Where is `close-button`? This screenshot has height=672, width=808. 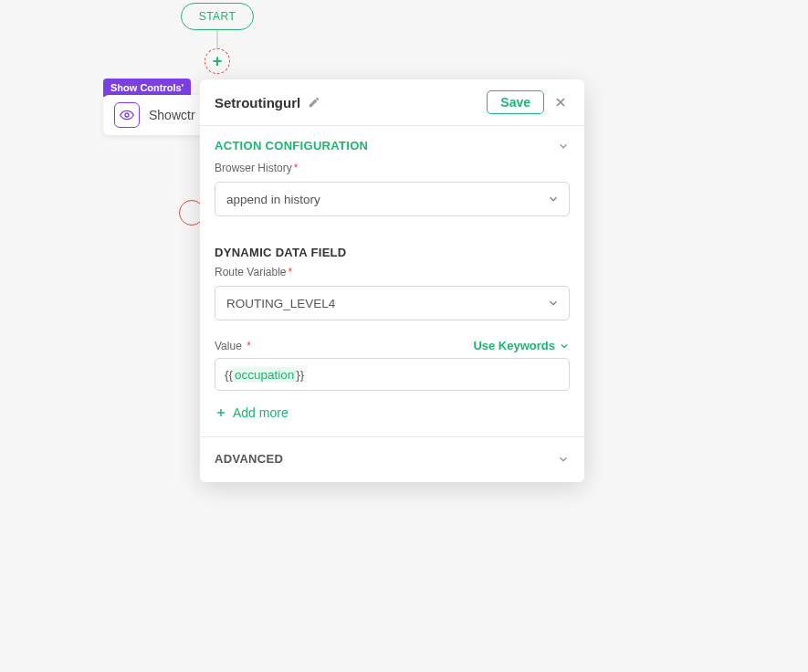
close-button is located at coordinates (561, 102).